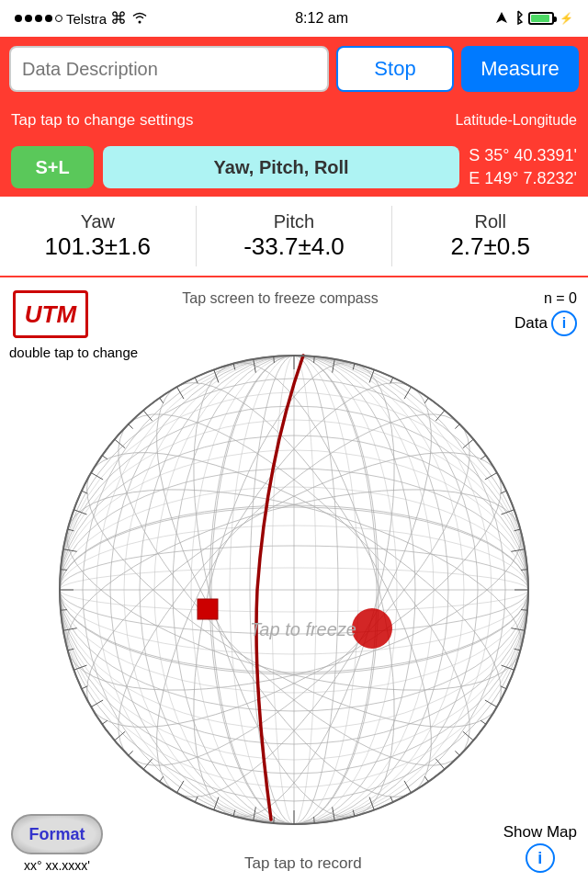 The width and height of the screenshot is (588, 882). Describe the element at coordinates (294, 167) in the screenshot. I see `mode-row: S+L Yaw, Pitch, Roll S 35° 40.3391' E 14…` at that location.